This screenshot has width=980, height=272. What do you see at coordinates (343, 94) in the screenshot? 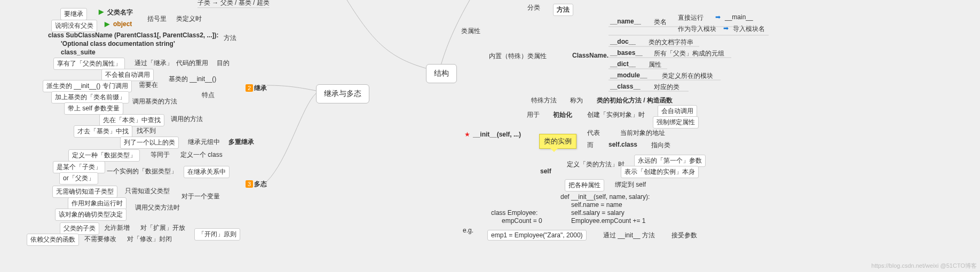
I see `node-inherit-poly: 继承与多态` at bounding box center [343, 94].